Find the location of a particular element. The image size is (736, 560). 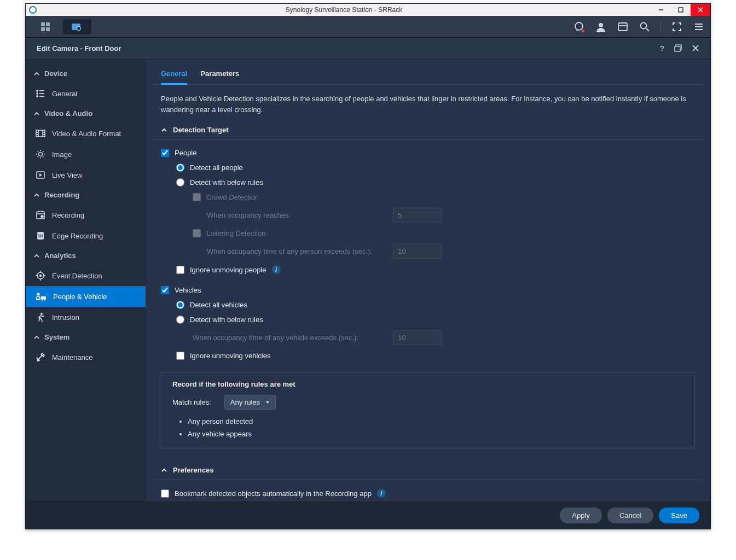

radio-detect-rules-vehicles is located at coordinates (181, 319).